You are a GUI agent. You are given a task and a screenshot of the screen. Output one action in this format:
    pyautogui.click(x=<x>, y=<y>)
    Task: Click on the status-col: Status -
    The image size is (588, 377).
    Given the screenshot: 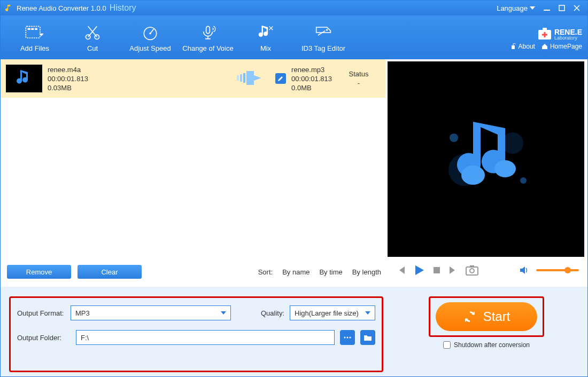 What is the action you would take?
    pyautogui.click(x=359, y=78)
    